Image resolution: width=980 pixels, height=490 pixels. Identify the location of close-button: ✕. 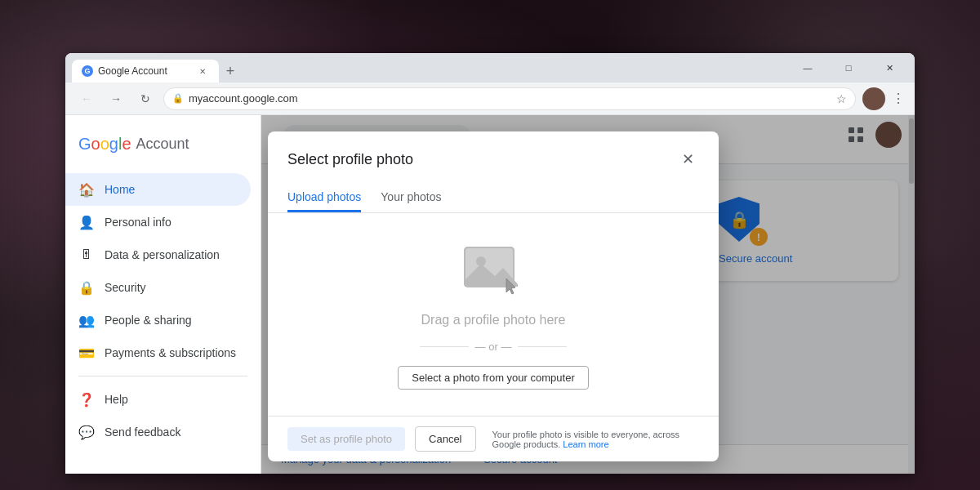
(889, 68).